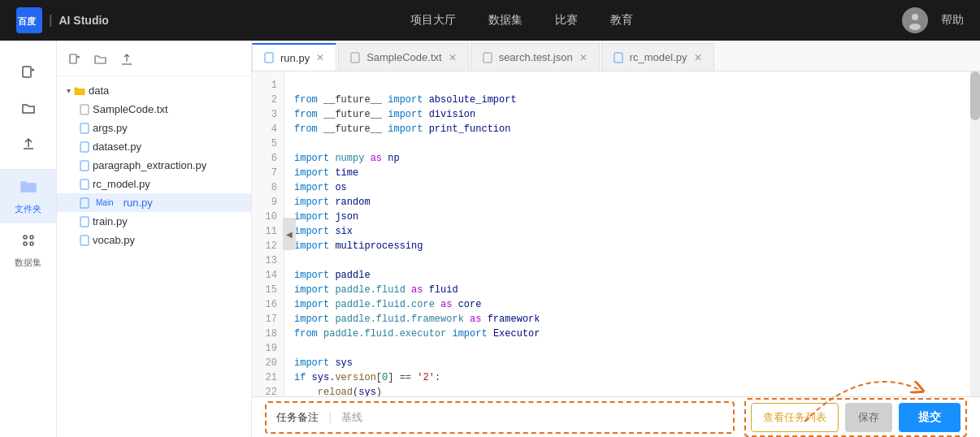 This screenshot has width=980, height=437. I want to click on nav-item-projects: 项目大厅, so click(433, 20).